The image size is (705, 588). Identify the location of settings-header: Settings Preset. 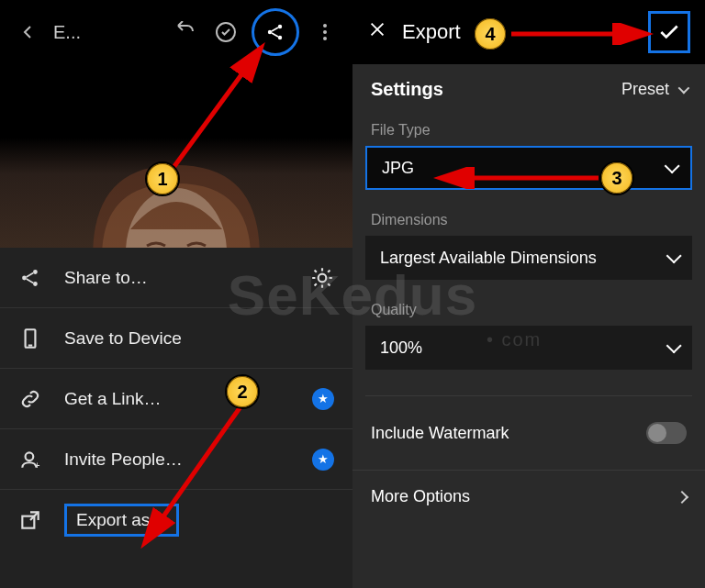
(529, 92).